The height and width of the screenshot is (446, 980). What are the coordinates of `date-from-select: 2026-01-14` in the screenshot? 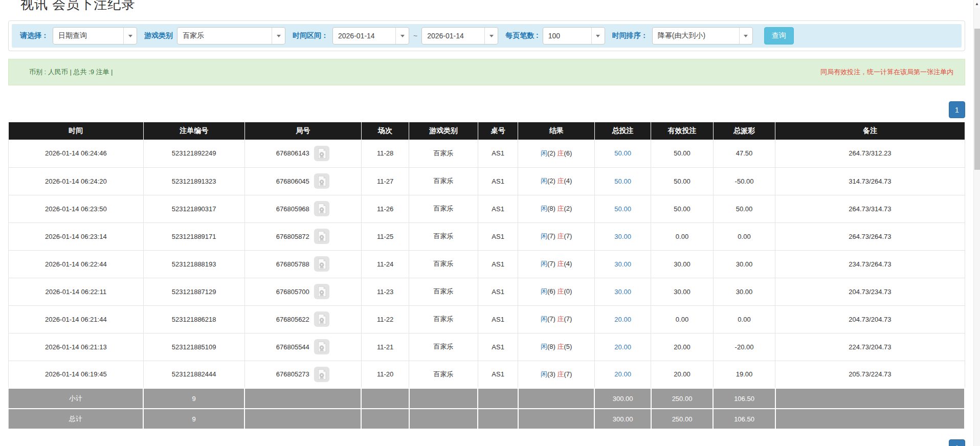 It's located at (371, 36).